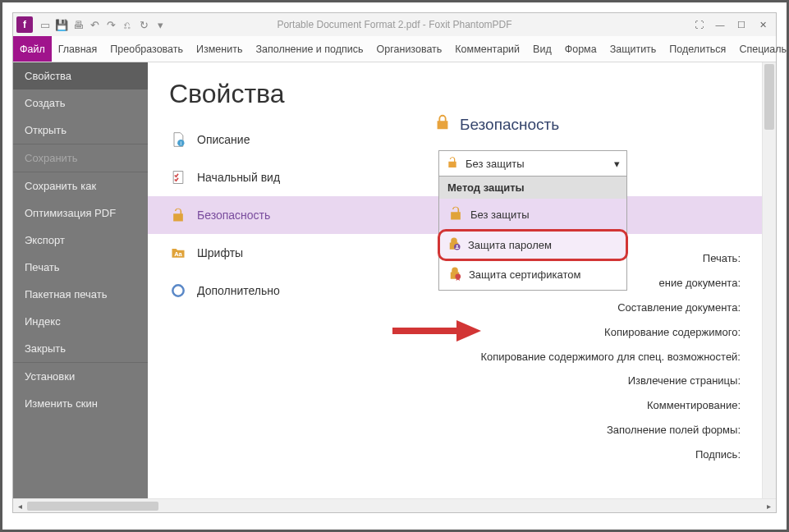 The image size is (789, 532). Describe the element at coordinates (80, 130) in the screenshot. I see `sidebar-item-2: Открыть` at that location.